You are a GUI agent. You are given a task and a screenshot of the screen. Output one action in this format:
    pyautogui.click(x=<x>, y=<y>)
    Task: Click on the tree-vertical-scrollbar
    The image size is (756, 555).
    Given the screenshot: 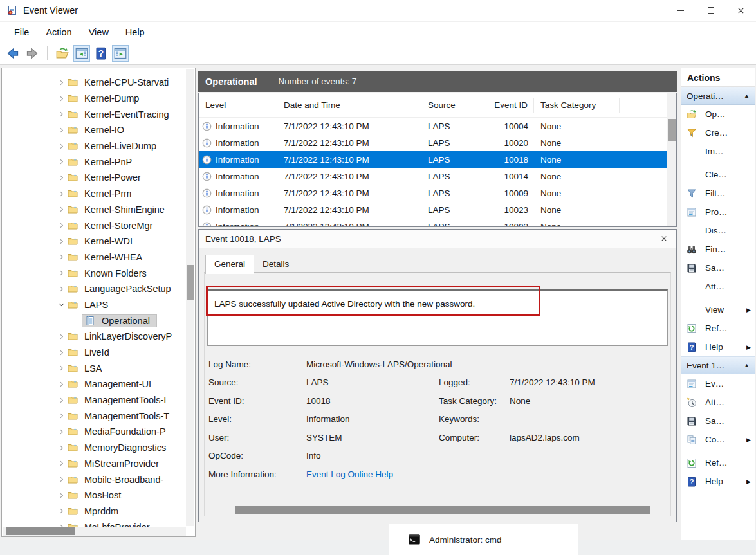 What is the action you would take?
    pyautogui.click(x=190, y=297)
    